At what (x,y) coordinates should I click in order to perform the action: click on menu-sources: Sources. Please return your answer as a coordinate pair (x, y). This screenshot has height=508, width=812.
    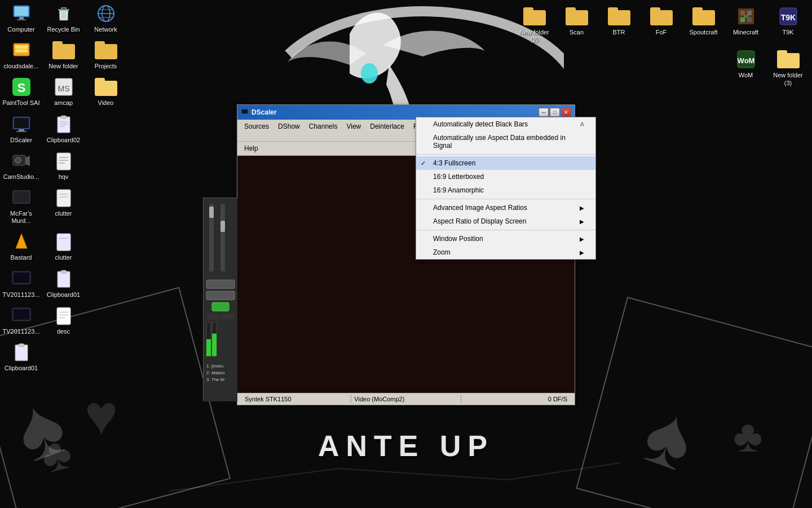
    Looking at the image, I should click on (257, 130).